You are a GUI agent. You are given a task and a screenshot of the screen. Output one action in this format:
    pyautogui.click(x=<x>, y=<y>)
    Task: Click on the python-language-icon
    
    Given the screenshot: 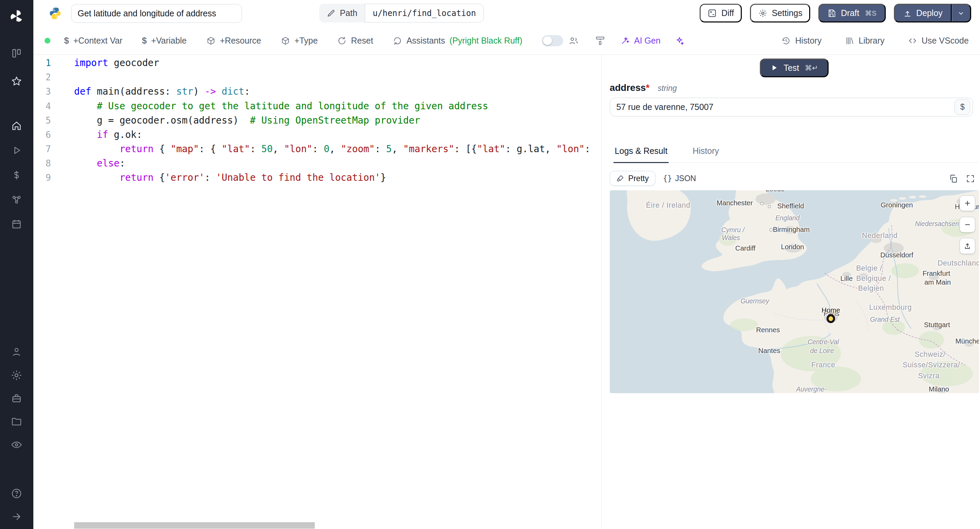 What is the action you would take?
    pyautogui.click(x=56, y=14)
    